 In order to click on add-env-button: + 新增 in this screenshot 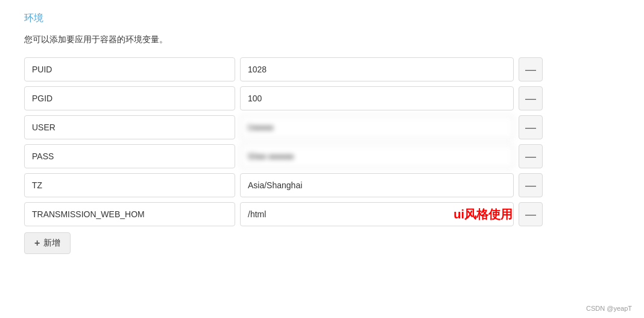, I will do `click(47, 243)`.